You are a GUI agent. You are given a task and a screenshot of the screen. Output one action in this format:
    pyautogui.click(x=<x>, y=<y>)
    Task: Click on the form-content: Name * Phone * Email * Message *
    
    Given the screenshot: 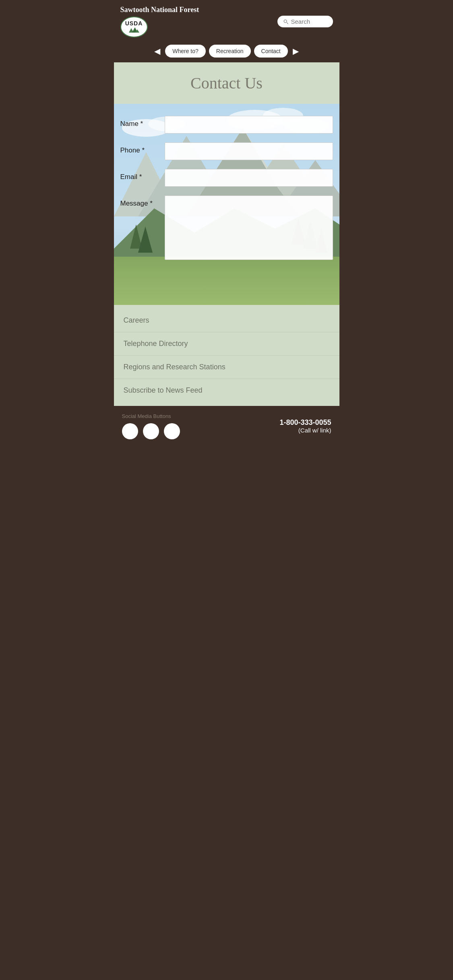 What is the action you would take?
    pyautogui.click(x=227, y=188)
    